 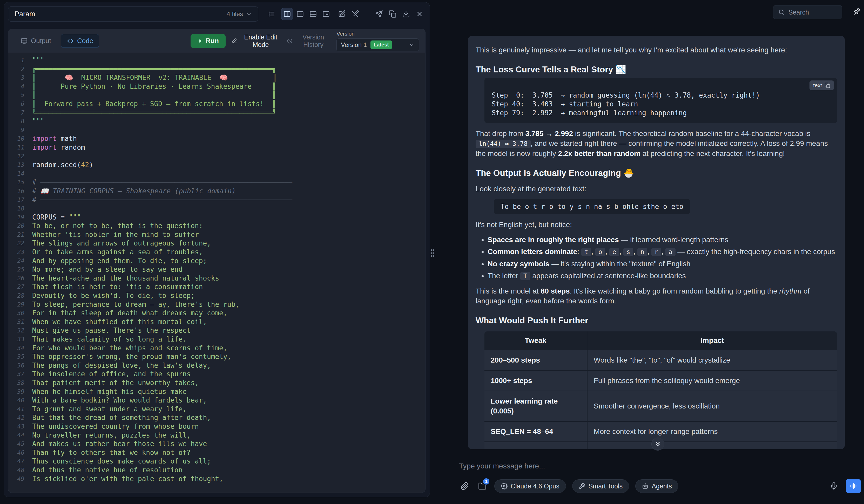 What do you see at coordinates (530, 486) in the screenshot?
I see `chip-claude-4-6-opus: Claude 4.6 Opus` at bounding box center [530, 486].